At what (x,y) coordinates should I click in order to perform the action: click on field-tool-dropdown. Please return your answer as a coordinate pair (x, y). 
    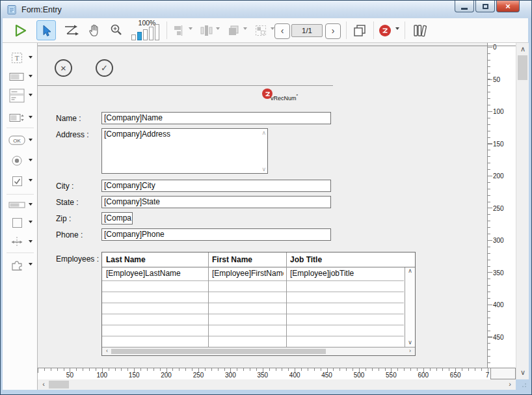
    Looking at the image, I should click on (31, 77).